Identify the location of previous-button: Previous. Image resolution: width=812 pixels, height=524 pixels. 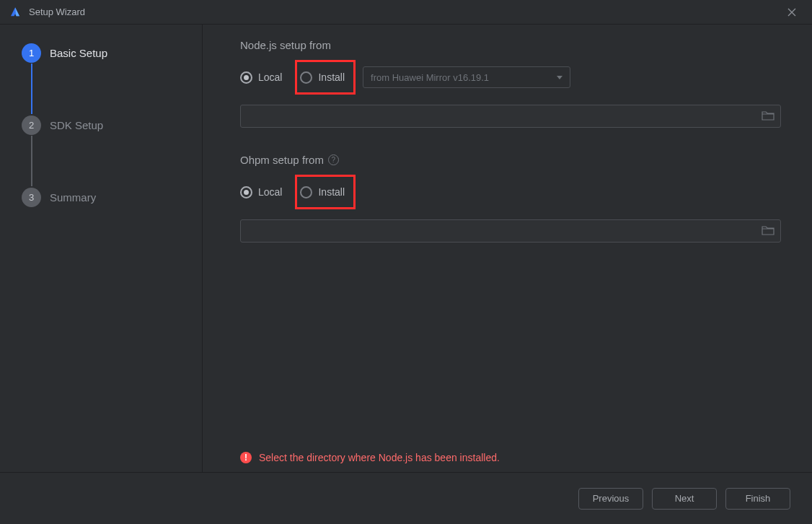
(611, 499).